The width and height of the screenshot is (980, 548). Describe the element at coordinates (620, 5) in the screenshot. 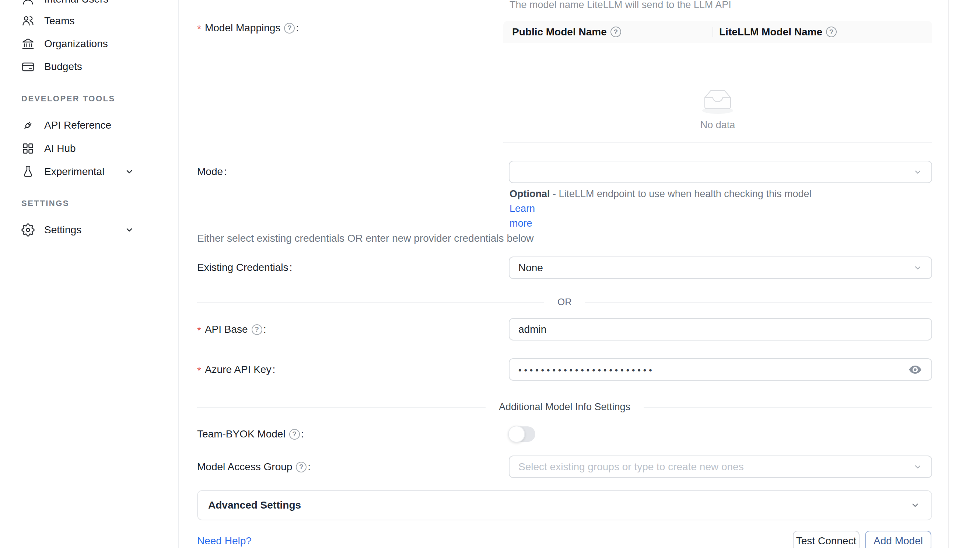

I see `litellm-model-help-text: The model name LiteLLM will send to the …` at that location.